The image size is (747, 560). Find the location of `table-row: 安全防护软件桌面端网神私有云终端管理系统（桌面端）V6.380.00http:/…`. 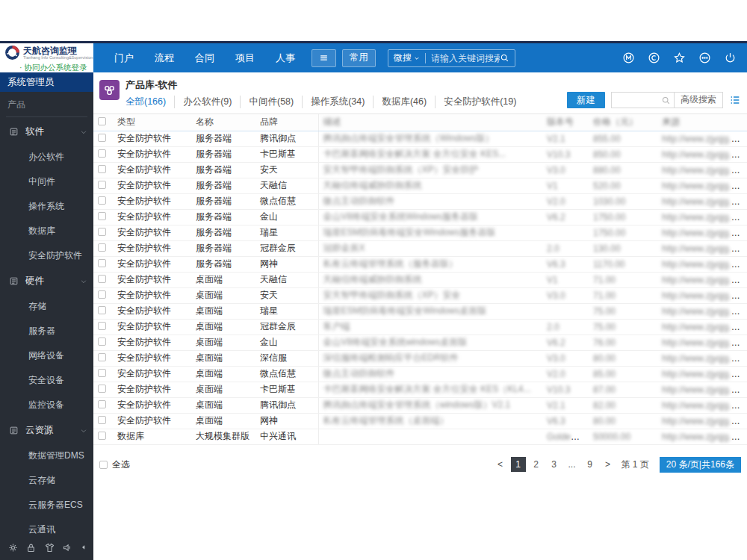

table-row: 安全防护软件桌面端网神私有云终端管理系统（桌面端）V6.380.00http:/… is located at coordinates (420, 421).